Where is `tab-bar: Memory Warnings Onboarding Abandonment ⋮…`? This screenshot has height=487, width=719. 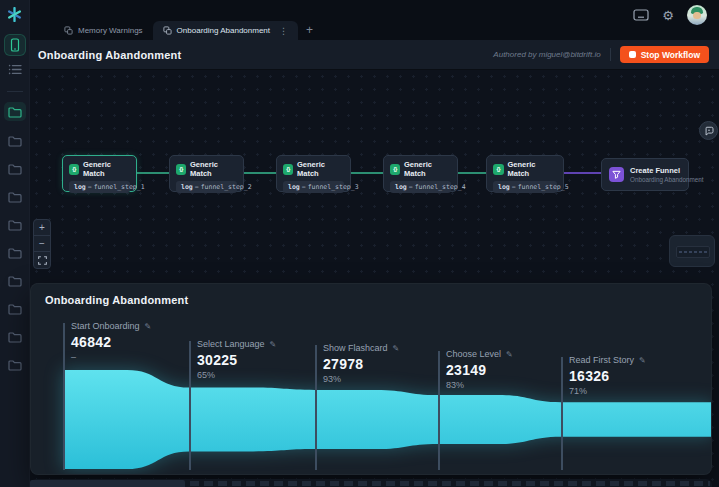
tab-bar: Memory Warnings Onboarding Abandonment ⋮… is located at coordinates (374, 20).